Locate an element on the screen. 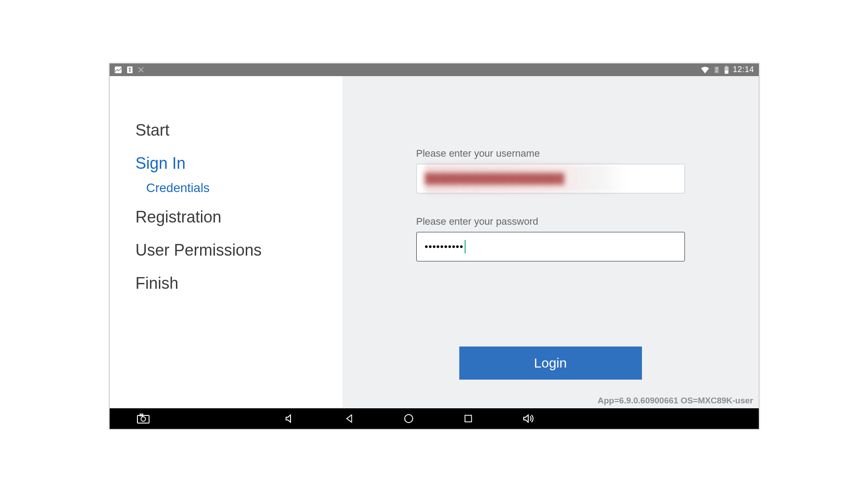  volume-down-icon is located at coordinates (290, 419).